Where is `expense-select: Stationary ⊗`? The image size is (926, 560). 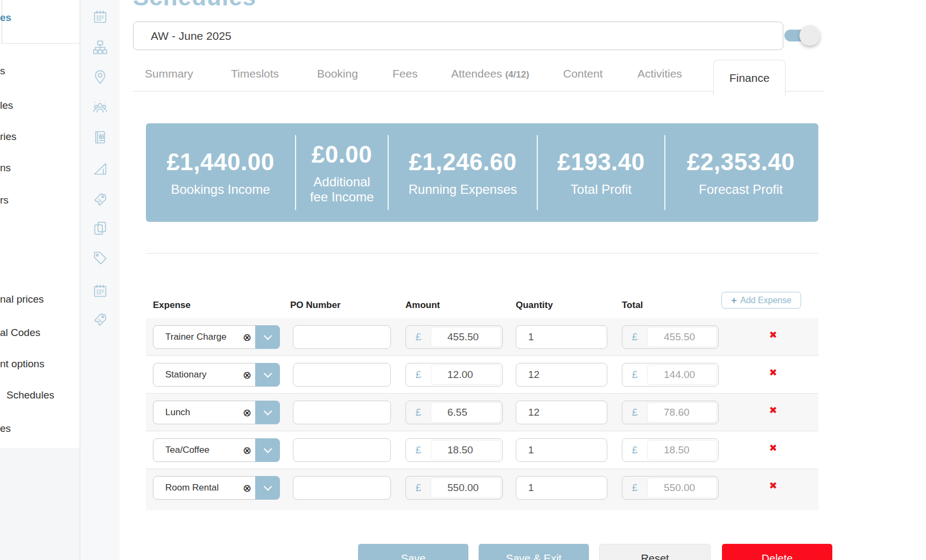
expense-select: Stationary ⊗ is located at coordinates (216, 375).